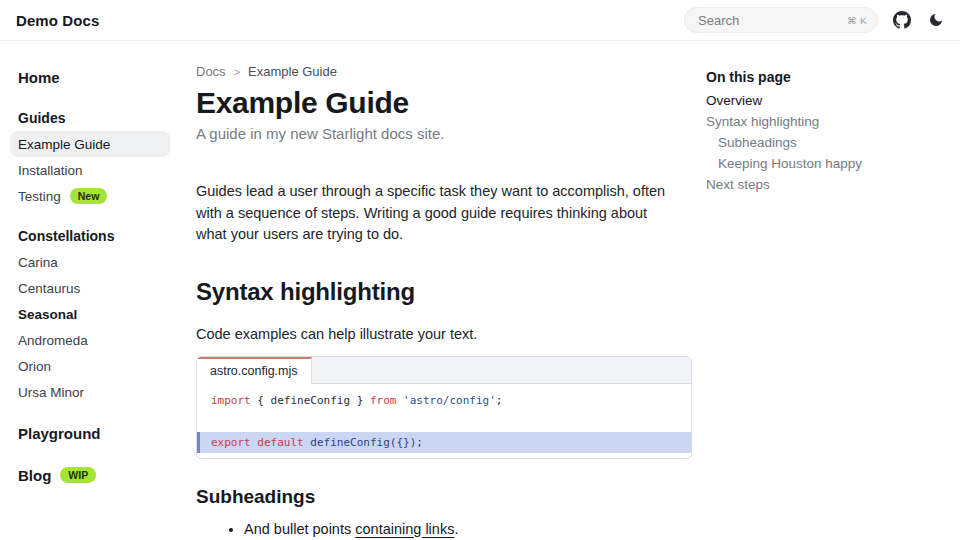 This screenshot has width=960, height=540. Describe the element at coordinates (260, 442) in the screenshot. I see `code-token: export default` at that location.